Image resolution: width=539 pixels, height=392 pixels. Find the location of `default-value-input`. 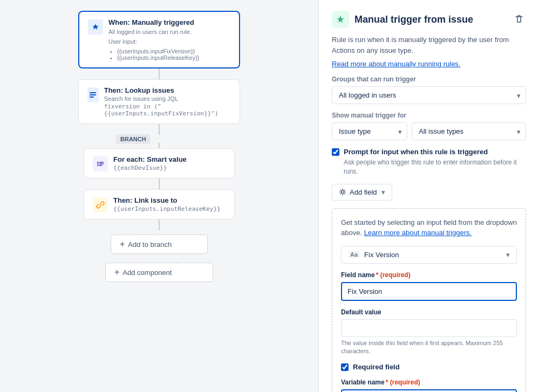

default-value-input is located at coordinates (429, 328).